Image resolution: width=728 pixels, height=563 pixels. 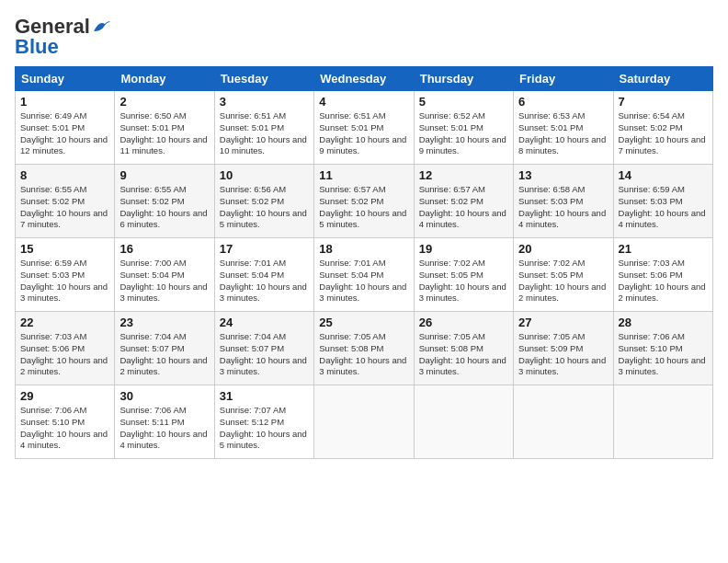 What do you see at coordinates (64, 355) in the screenshot?
I see `cell-info: Sunrise: 7:03 AMSunset: 5:06 PMDaylight:…` at bounding box center [64, 355].